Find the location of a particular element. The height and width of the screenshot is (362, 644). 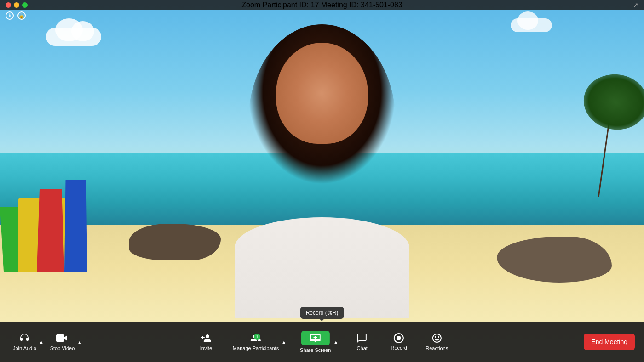

chair-red is located at coordinates (51, 230).